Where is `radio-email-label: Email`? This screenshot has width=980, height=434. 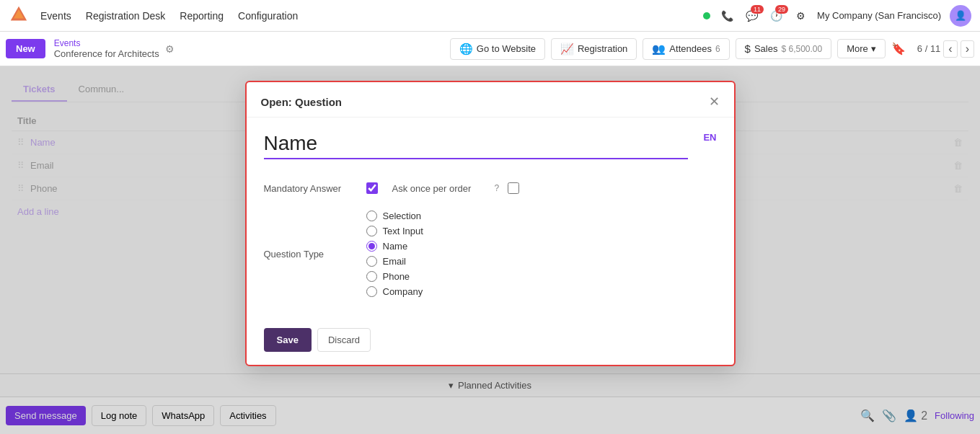
radio-email-label: Email is located at coordinates (395, 261).